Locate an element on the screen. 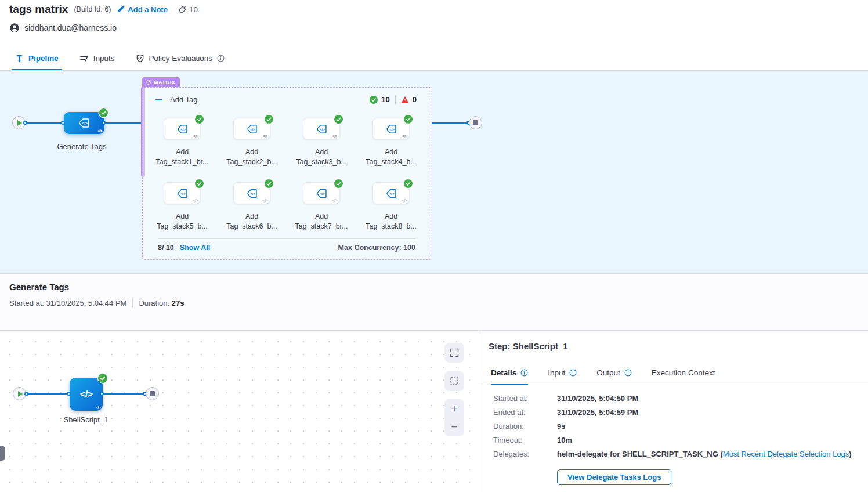 The image size is (868, 492). started-value: 31/10/2025, 5:04:44 PM is located at coordinates (87, 303).